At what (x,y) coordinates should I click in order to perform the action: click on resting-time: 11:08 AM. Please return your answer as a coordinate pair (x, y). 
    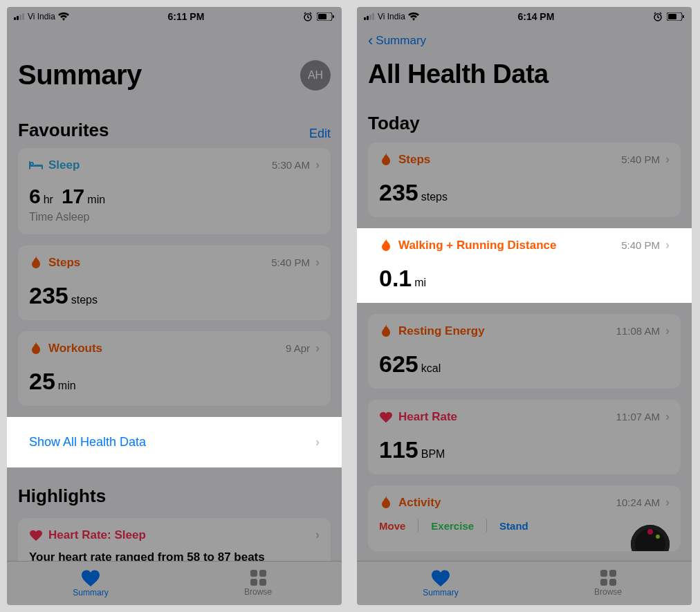
    Looking at the image, I should click on (638, 331).